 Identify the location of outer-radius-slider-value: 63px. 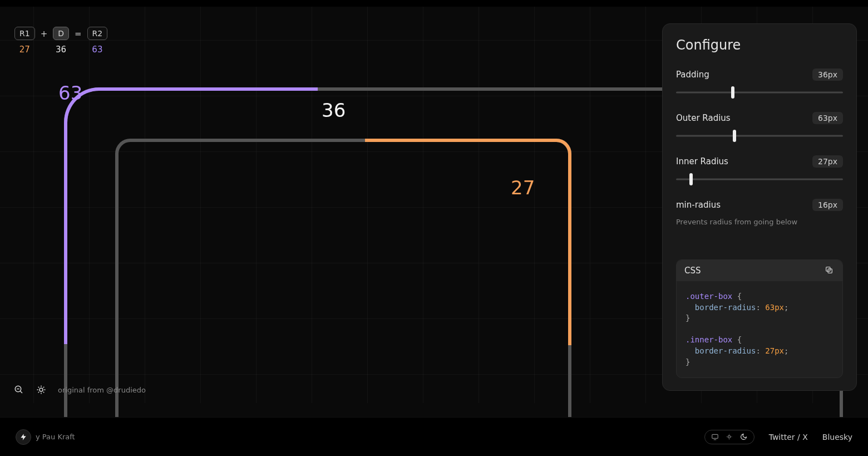
(828, 118).